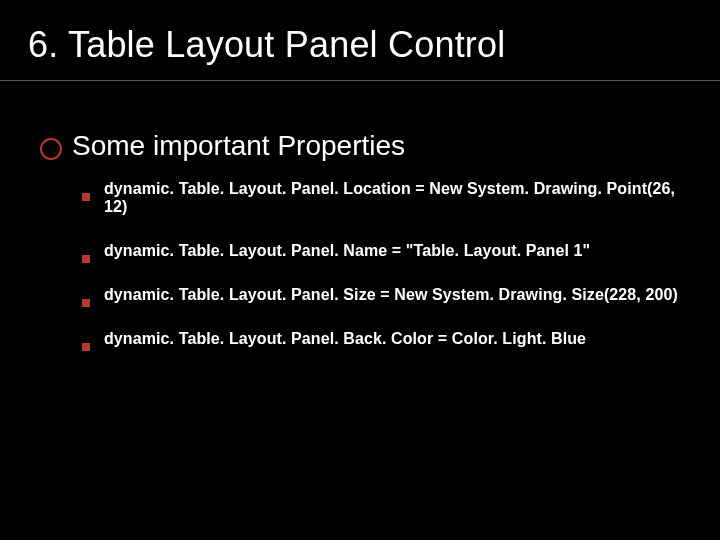 The width and height of the screenshot is (720, 540). What do you see at coordinates (381, 295) in the screenshot?
I see `list-item: dynamic. Table. Layout. Panel. Size = Ne…` at bounding box center [381, 295].